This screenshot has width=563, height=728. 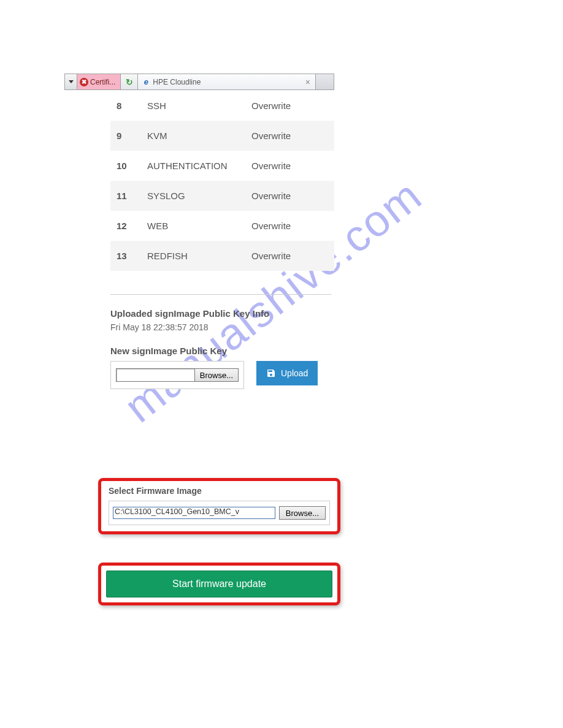 What do you see at coordinates (220, 584) in the screenshot?
I see `start-firmware-update-button: Start firmware update` at bounding box center [220, 584].